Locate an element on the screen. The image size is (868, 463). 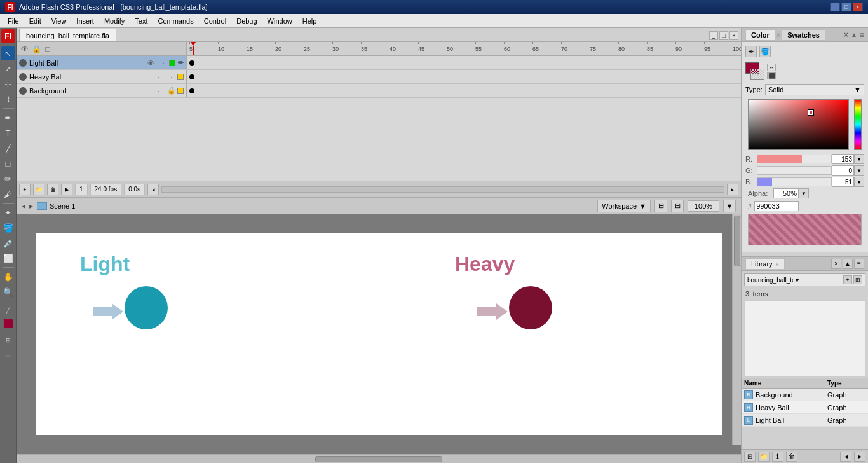
color-panel-close: × is located at coordinates (846, 35).